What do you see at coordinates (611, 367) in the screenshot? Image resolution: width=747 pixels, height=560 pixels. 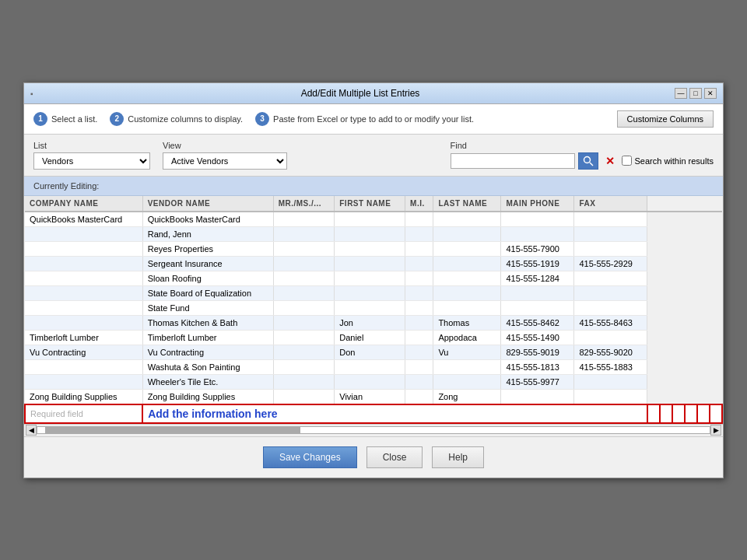 I see `cell-fax: 415-555-1883` at bounding box center [611, 367].